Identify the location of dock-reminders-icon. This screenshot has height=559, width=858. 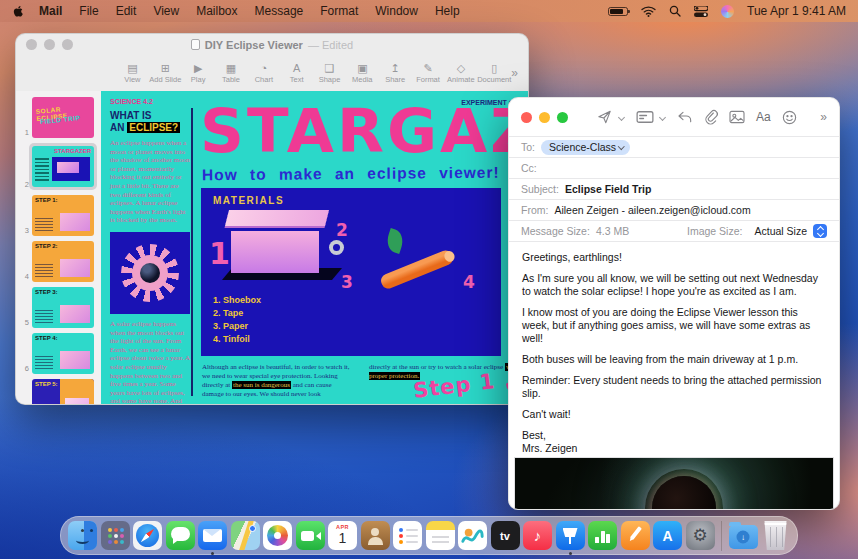
(408, 536).